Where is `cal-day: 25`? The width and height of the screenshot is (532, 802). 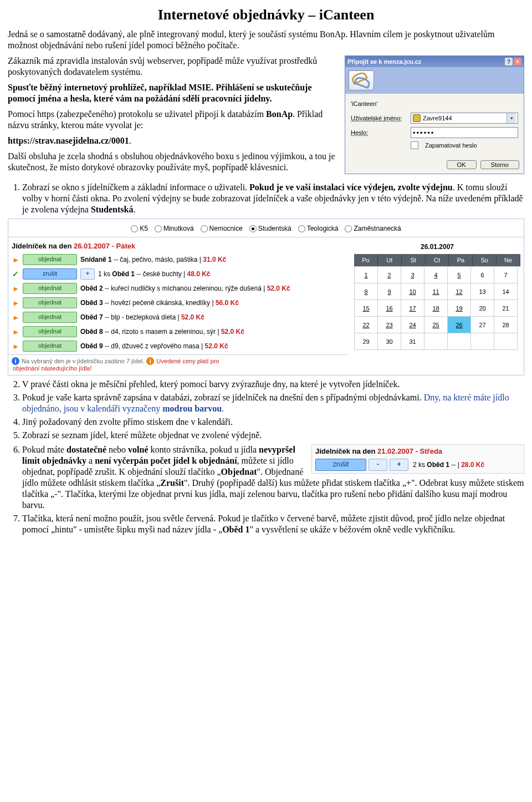 cal-day: 25 is located at coordinates (436, 325).